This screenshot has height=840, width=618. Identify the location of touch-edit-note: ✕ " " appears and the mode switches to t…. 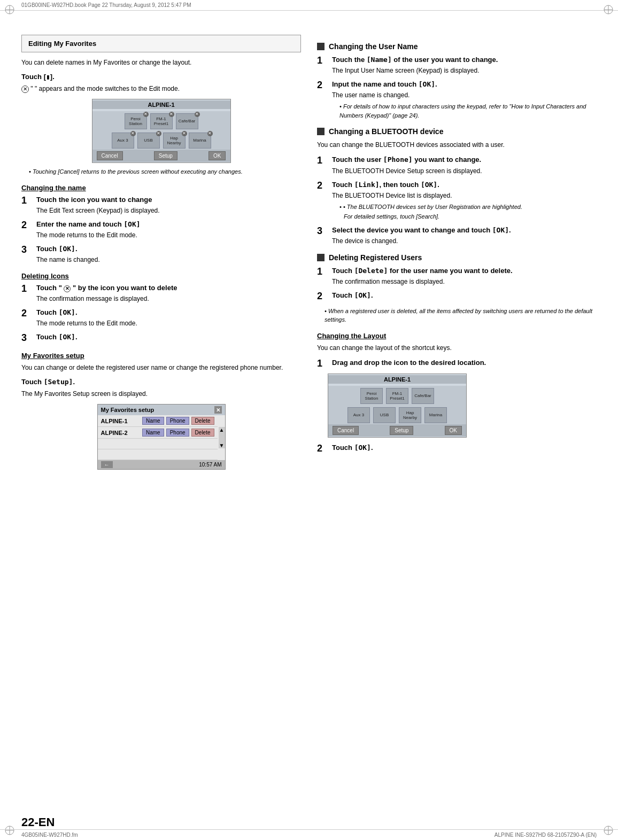
(161, 89).